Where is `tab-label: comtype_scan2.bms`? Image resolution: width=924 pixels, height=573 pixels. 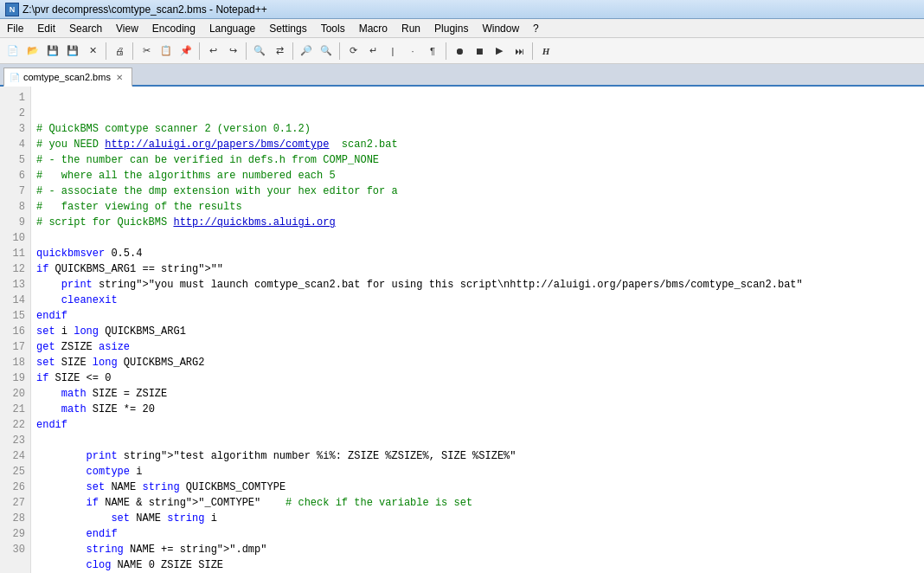 tab-label: comtype_scan2.bms is located at coordinates (67, 77).